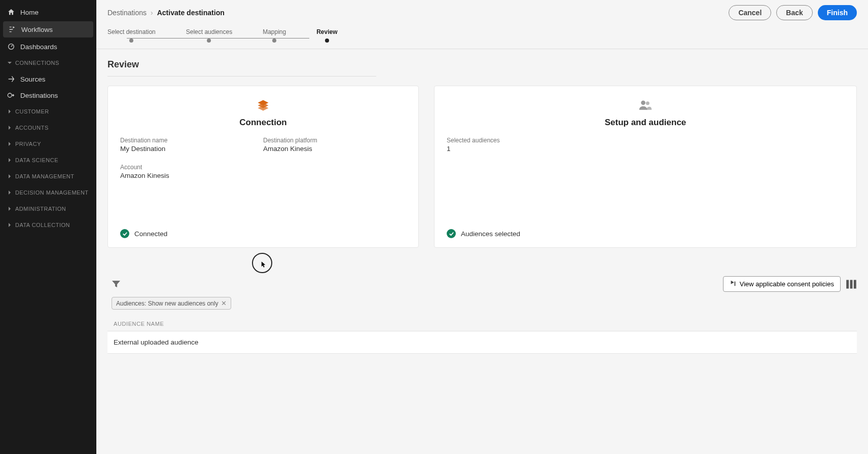 This screenshot has width=868, height=454. What do you see at coordinates (192, 145) in the screenshot?
I see `field-destination-name: Destination name My Destination` at bounding box center [192, 145].